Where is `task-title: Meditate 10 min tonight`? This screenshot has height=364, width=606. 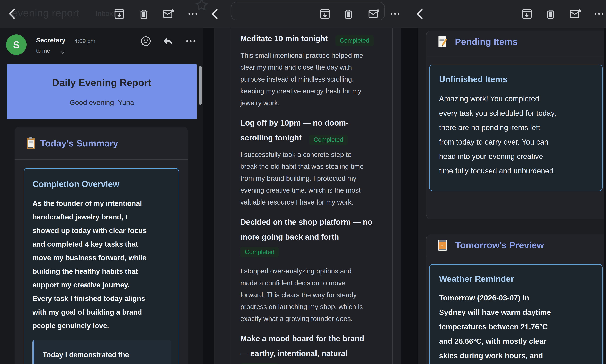 task-title: Meditate 10 min tonight is located at coordinates (284, 39).